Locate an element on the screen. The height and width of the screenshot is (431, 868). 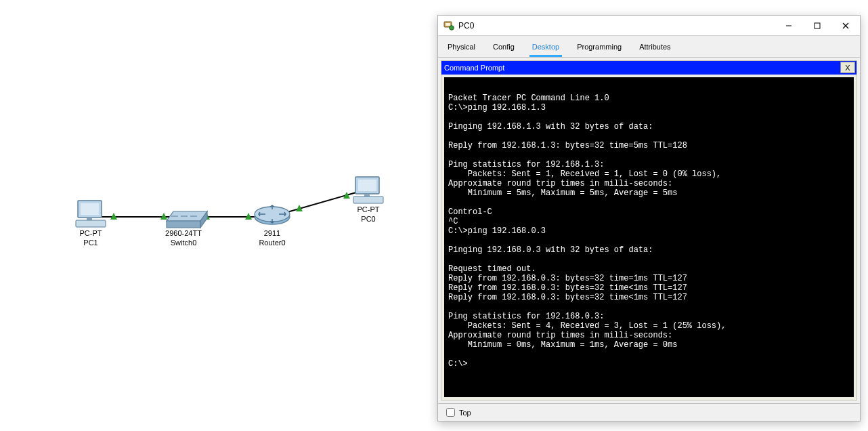
device-pc0 is located at coordinates (368, 190).